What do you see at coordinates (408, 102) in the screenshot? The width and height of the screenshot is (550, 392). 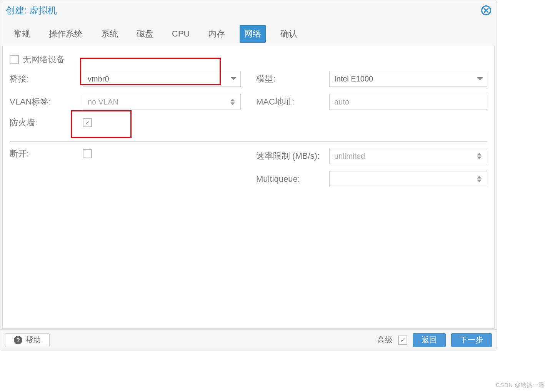 I see `mac-input: auto` at bounding box center [408, 102].